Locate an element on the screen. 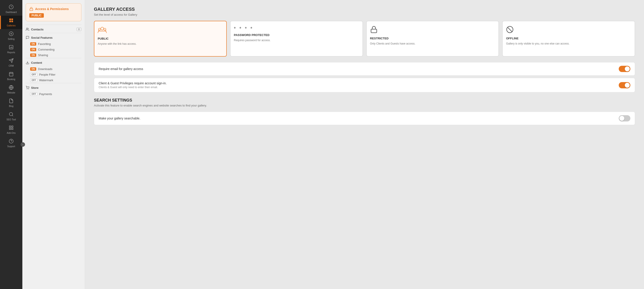 The image size is (644, 289). store-payments: OFF Payments is located at coordinates (54, 94).